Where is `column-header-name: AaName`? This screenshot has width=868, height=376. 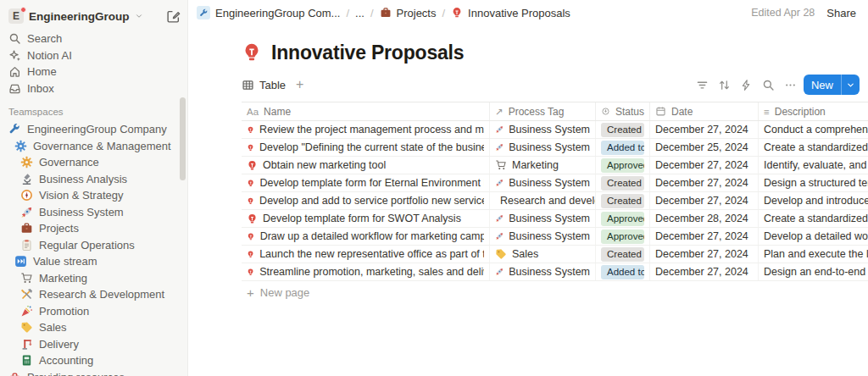
column-header-name: AaName is located at coordinates (366, 112).